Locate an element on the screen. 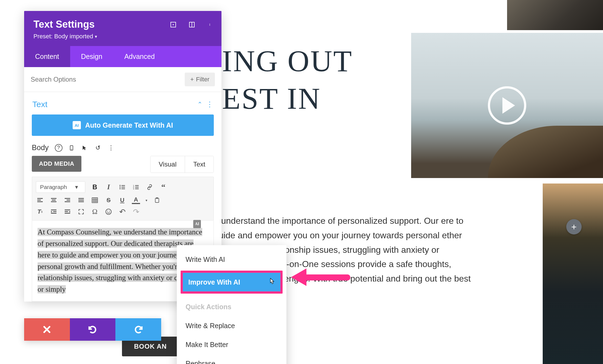 The width and height of the screenshot is (603, 364). section-more-icon: ⋮ is located at coordinates (210, 105).